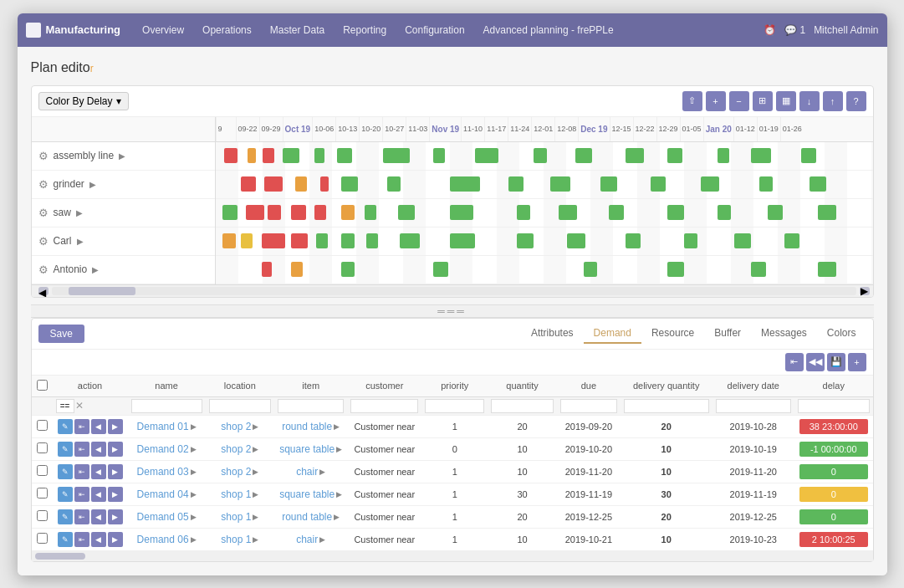 This screenshot has height=588, width=904. What do you see at coordinates (65, 449) in the screenshot?
I see `action-btn-edit-1: ✎` at bounding box center [65, 449].